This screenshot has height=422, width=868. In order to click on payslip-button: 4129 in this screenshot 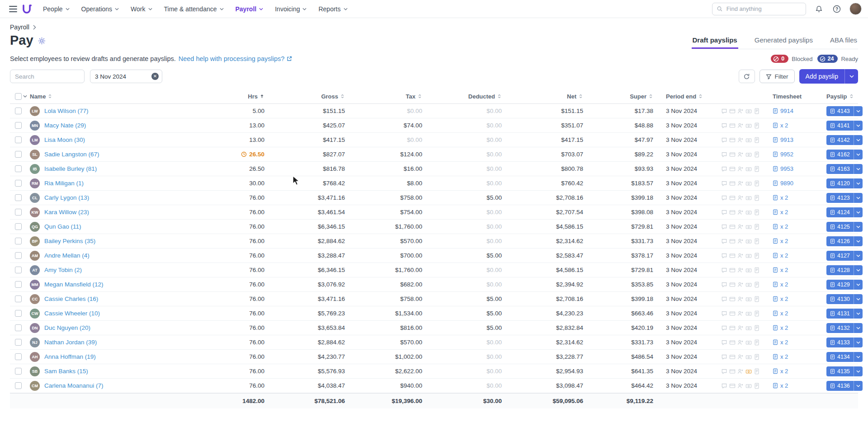, I will do `click(840, 285)`.